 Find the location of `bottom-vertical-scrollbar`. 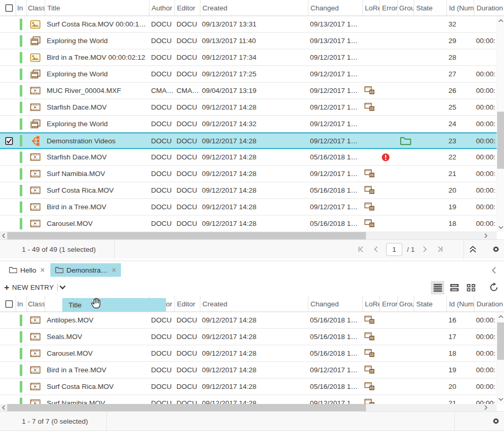

bottom-vertical-scrollbar is located at coordinates (500, 358).